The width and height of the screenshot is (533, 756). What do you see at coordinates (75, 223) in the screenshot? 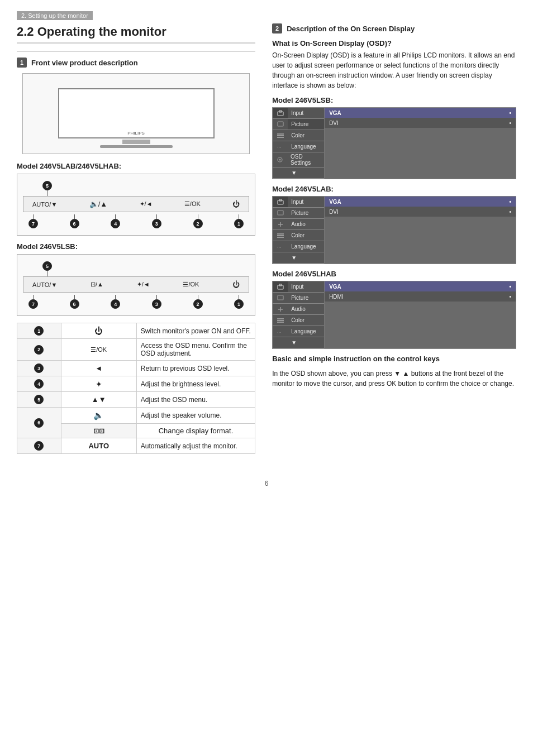
I see `btn-num-6-lab: 6` at bounding box center [75, 223].